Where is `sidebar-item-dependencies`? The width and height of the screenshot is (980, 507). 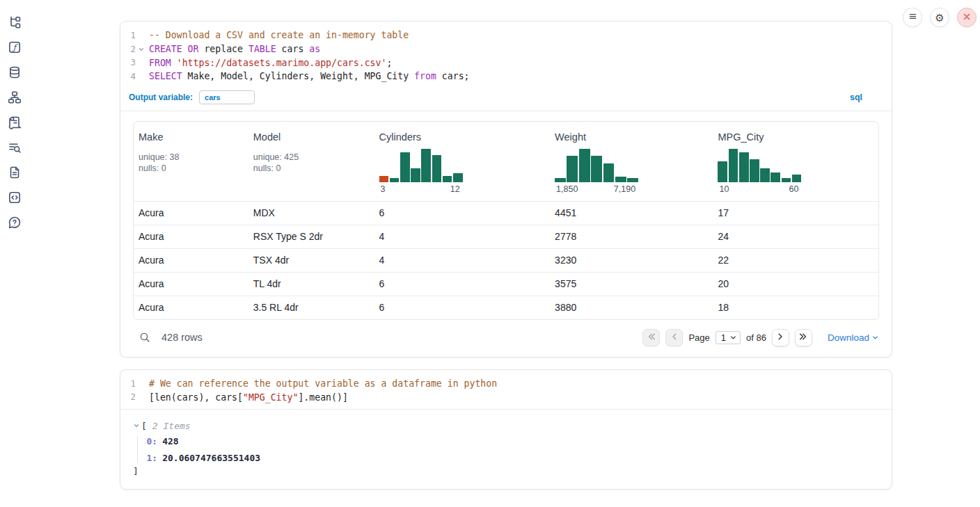 sidebar-item-dependencies is located at coordinates (15, 97).